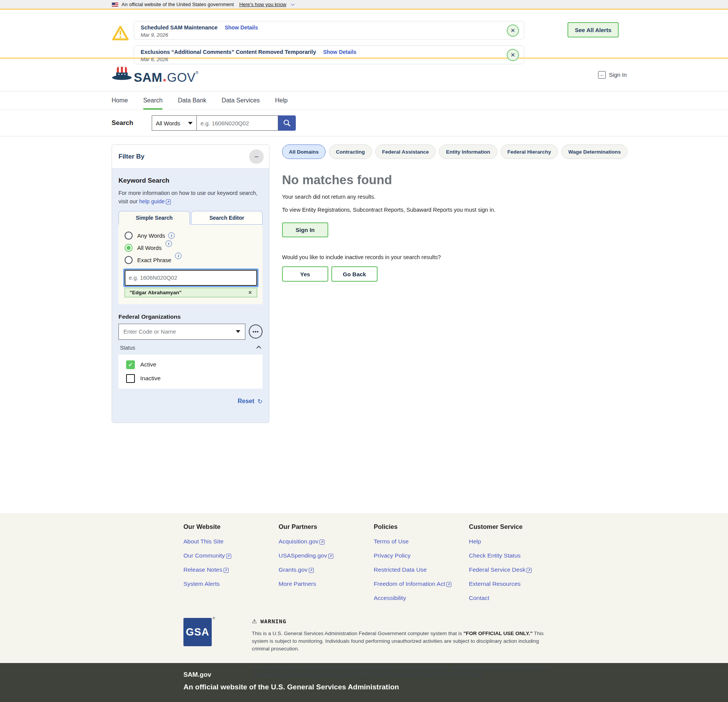  I want to click on search-submit-button, so click(287, 123).